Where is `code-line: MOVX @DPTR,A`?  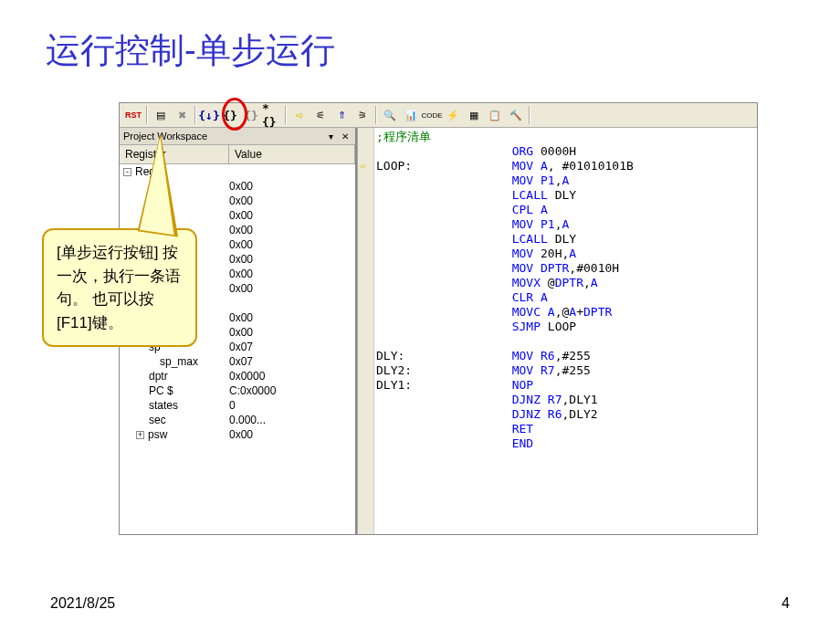 code-line: MOVX @DPTR,A is located at coordinates (566, 283).